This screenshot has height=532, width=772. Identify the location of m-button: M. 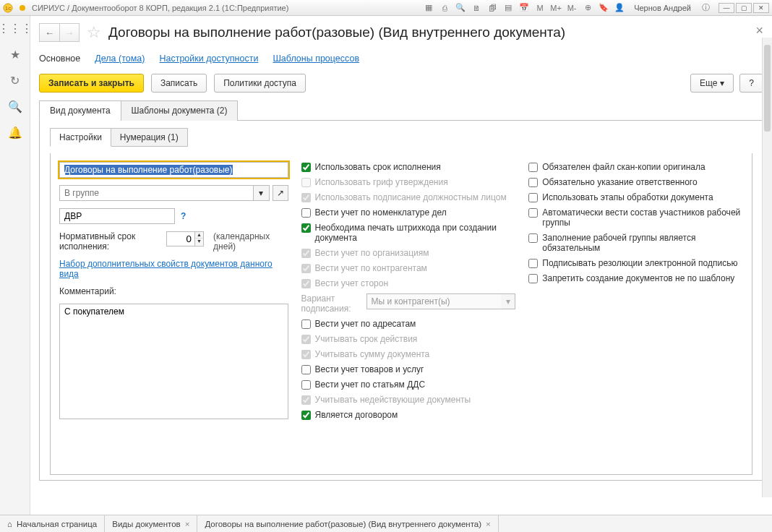
(540, 8).